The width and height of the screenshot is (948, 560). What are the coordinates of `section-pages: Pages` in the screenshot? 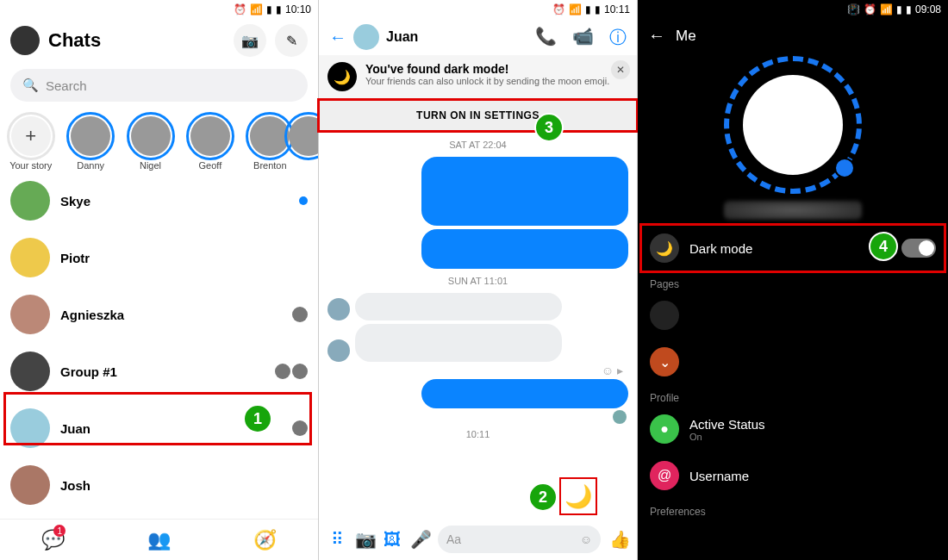 It's located at (793, 282).